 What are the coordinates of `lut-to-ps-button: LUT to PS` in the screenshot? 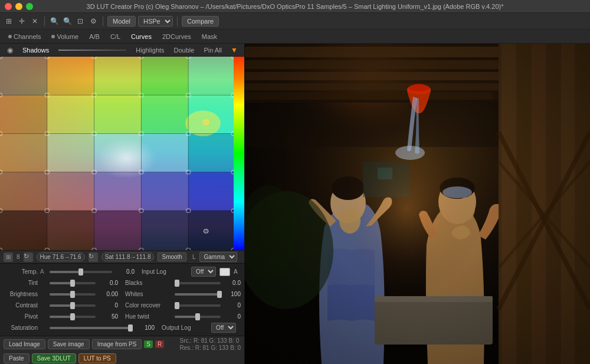 It's located at (97, 359).